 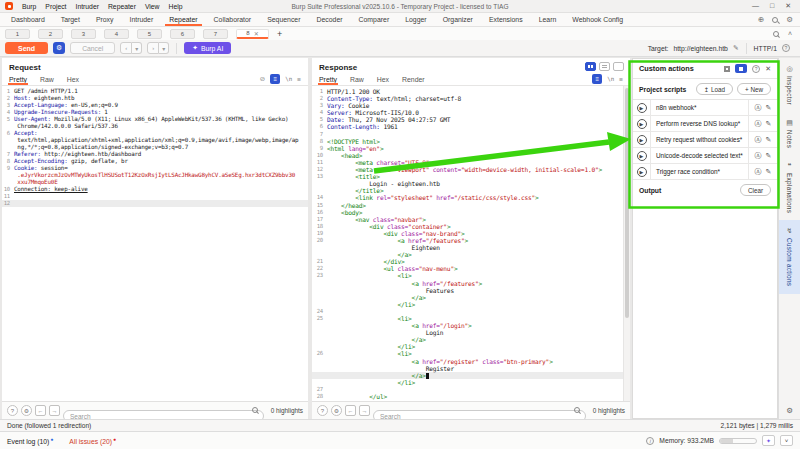 I want to click on main-tab-repeater: Repeater, so click(x=183, y=20).